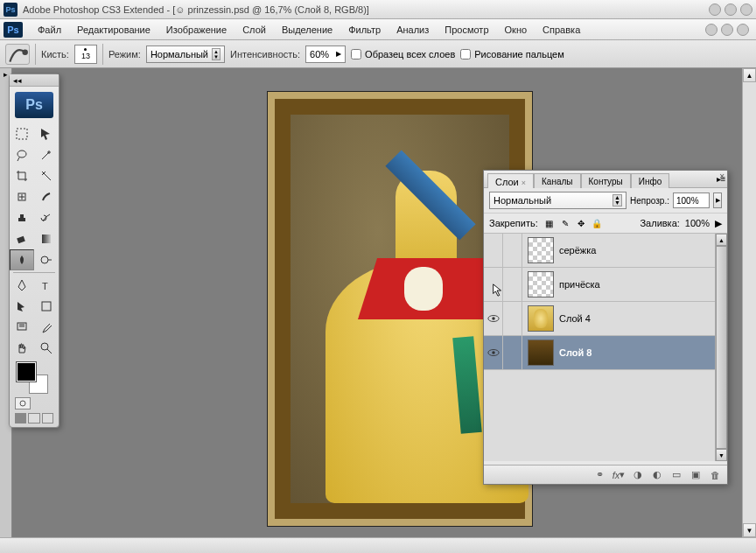 Image resolution: width=756 pixels, height=553 pixels. Describe the element at coordinates (619, 475) in the screenshot. I see `layer-fx-icon: fx▾` at that location.